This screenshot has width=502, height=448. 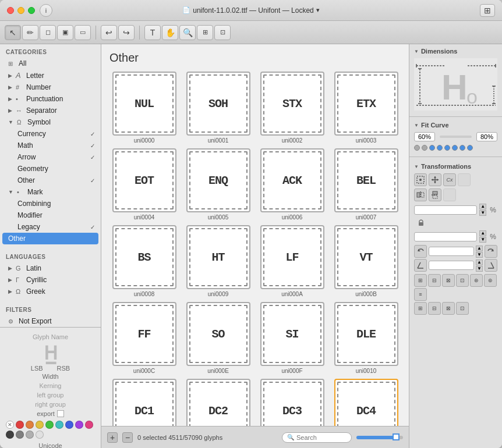 I want to click on glyph-cell: FFuni000C, so click(x=144, y=338).